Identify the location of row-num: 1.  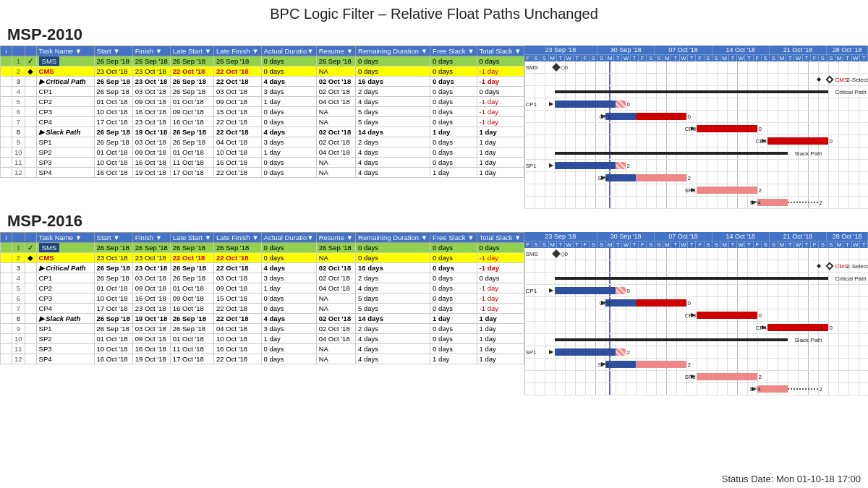
(19, 248).